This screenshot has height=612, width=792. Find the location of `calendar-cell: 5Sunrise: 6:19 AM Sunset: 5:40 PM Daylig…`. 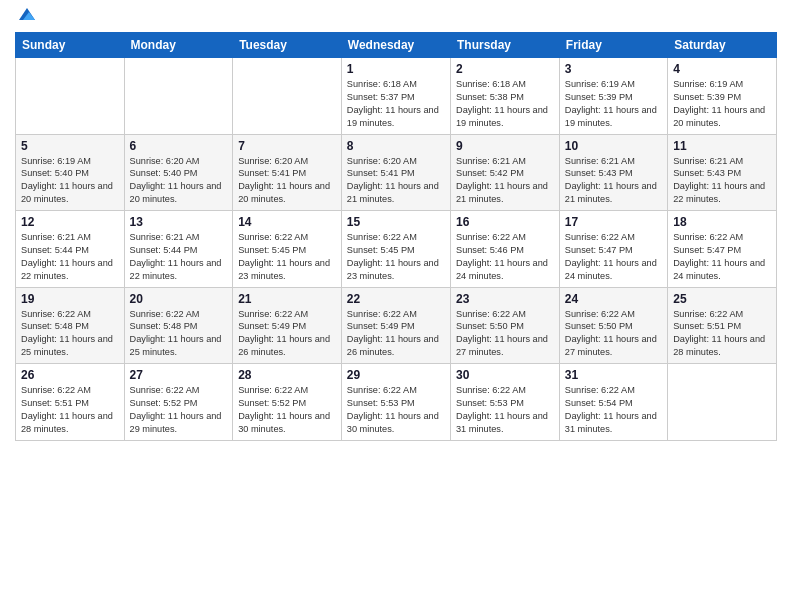

calendar-cell: 5Sunrise: 6:19 AM Sunset: 5:40 PM Daylig… is located at coordinates (70, 172).